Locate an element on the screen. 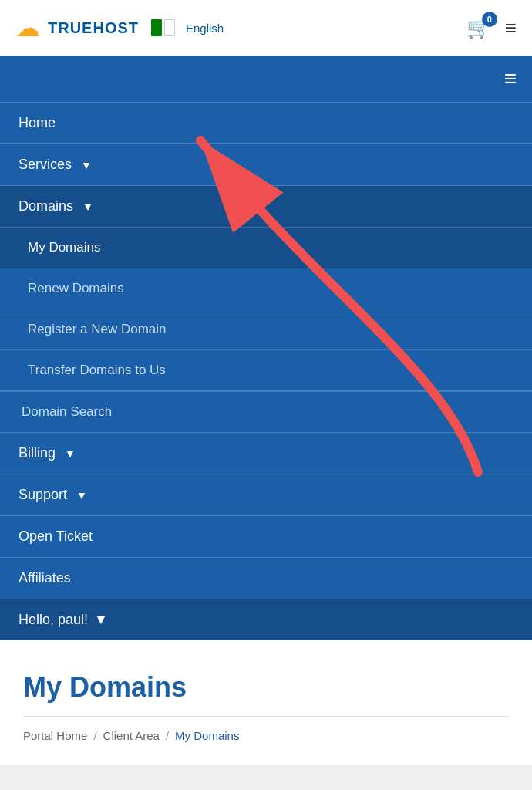 The height and width of the screenshot is (790, 532). logo-text: TRUEHOST is located at coordinates (93, 28).